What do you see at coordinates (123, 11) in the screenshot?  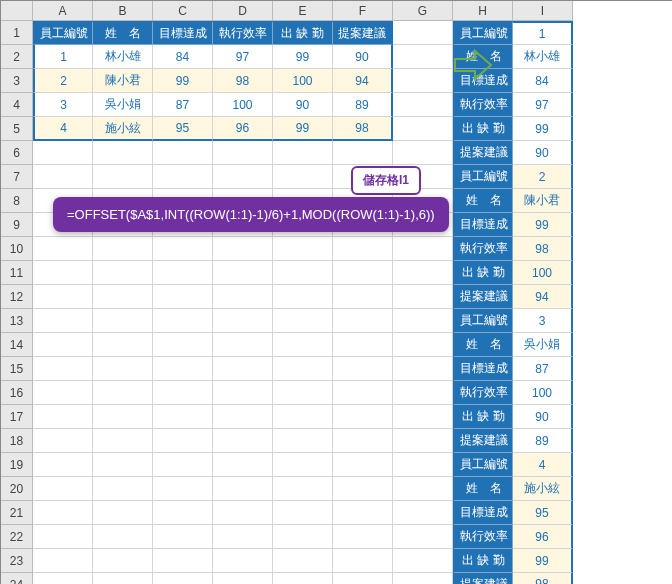 I see `col-header: B` at bounding box center [123, 11].